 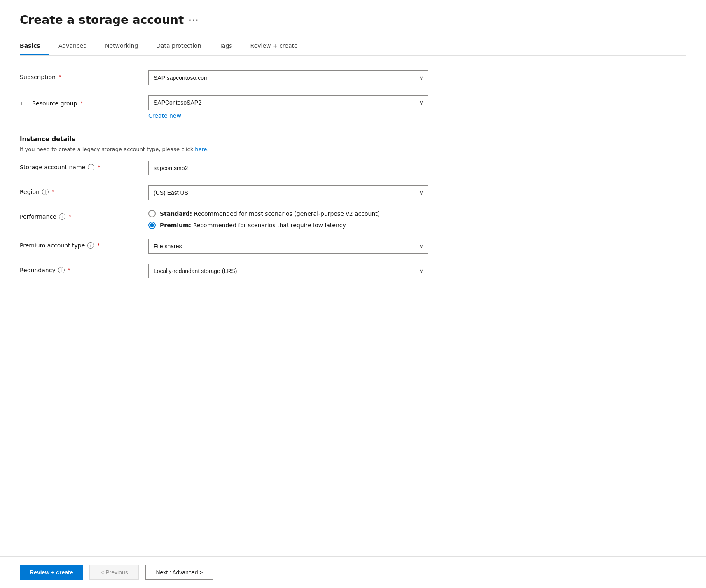 I want to click on region-required: *, so click(x=53, y=192).